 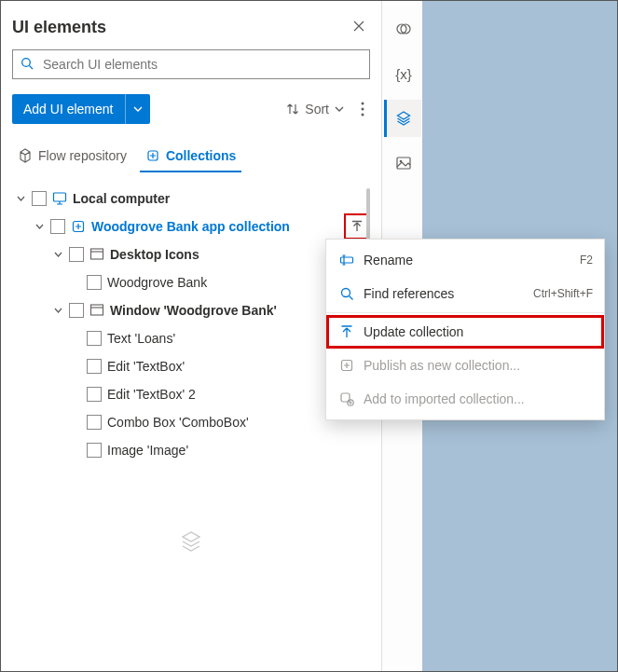 I want to click on tree-node-desktop-icons: Desktop Icons, so click(x=191, y=254).